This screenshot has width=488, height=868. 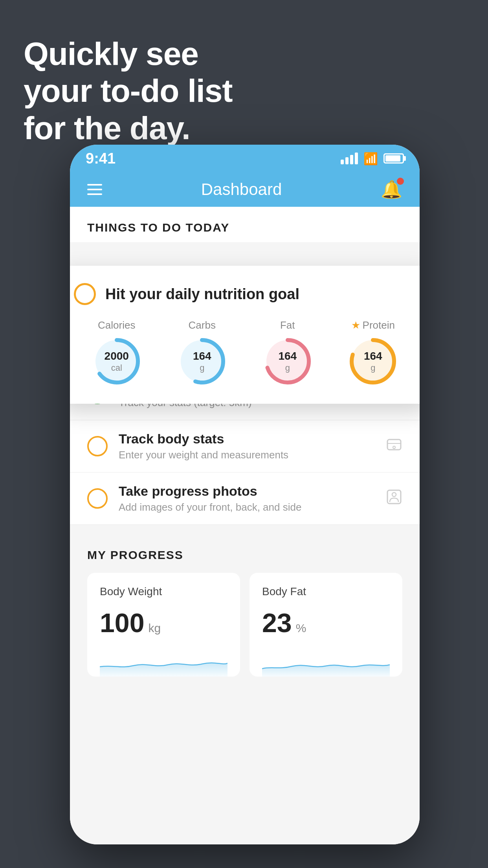 I want to click on signal-icon, so click(x=349, y=158).